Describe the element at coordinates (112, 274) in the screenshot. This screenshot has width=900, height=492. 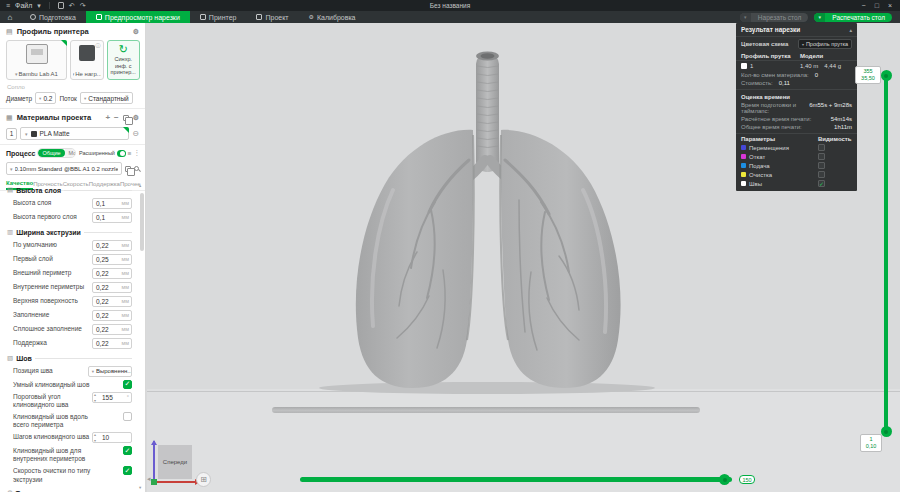
I see `outer-wall-line-width-input: 0,22 мм` at that location.